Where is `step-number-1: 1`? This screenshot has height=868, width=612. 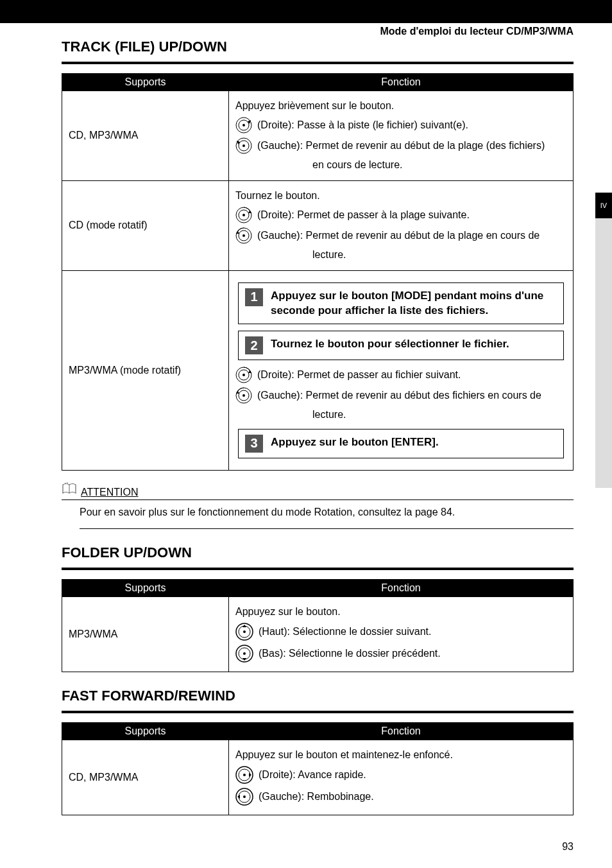
step-number-1: 1 is located at coordinates (254, 297).